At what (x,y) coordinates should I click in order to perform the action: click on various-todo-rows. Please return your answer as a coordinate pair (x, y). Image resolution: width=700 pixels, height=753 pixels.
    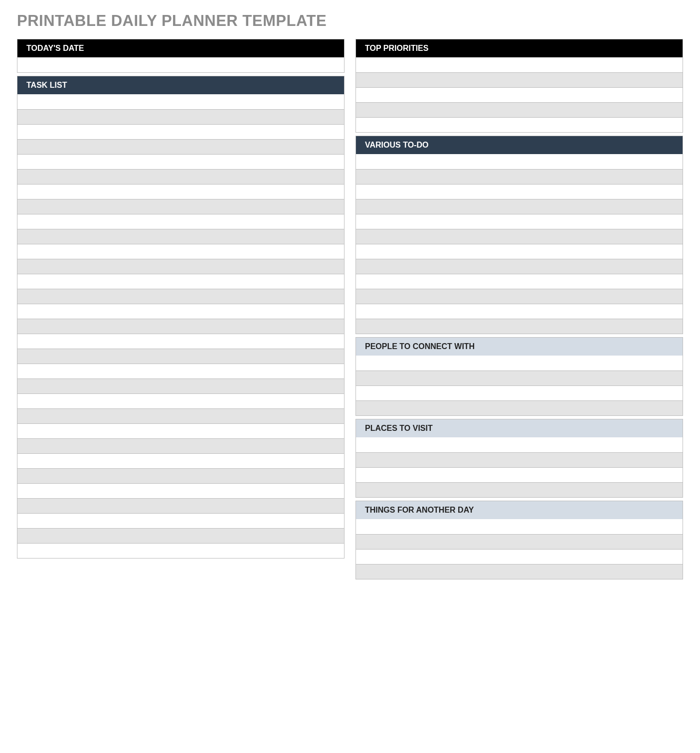
    Looking at the image, I should click on (520, 244).